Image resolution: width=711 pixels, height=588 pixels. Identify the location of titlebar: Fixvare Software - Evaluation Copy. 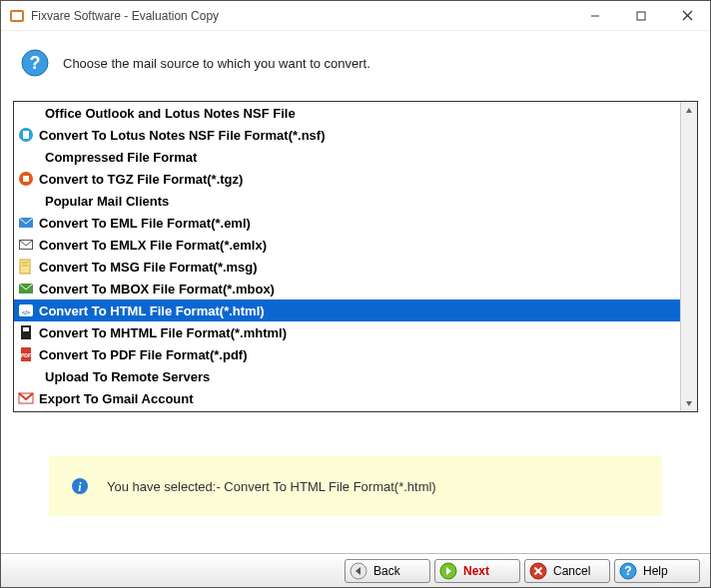
(356, 16).